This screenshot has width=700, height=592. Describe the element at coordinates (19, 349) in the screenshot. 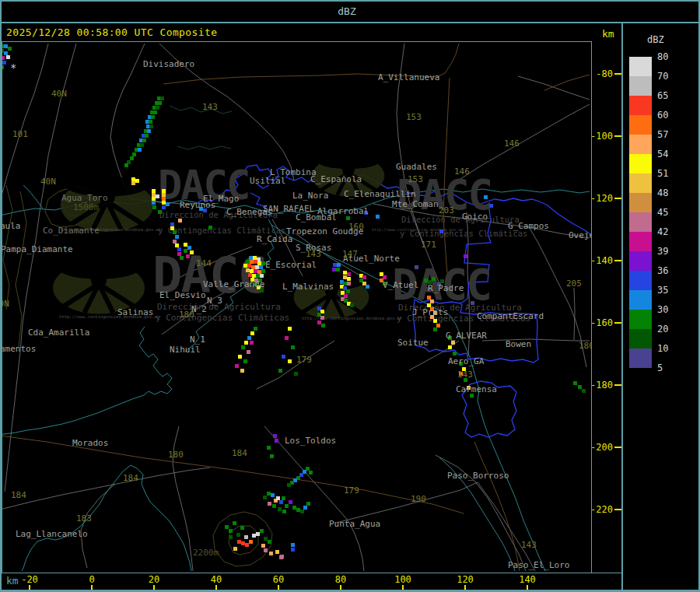

I see `place-name-label: amentos` at that location.